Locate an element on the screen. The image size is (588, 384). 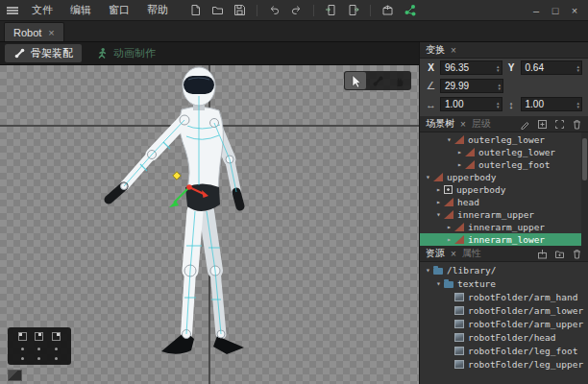
add-box-icon is located at coordinates (542, 124).